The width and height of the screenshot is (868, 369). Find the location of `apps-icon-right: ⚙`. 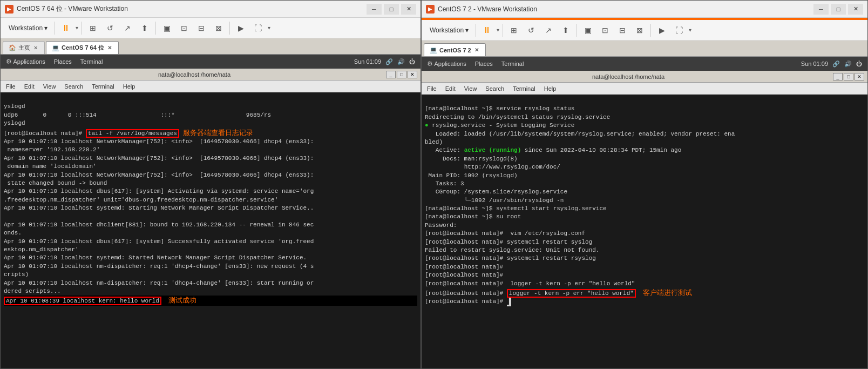

apps-icon-right: ⚙ is located at coordinates (430, 64).